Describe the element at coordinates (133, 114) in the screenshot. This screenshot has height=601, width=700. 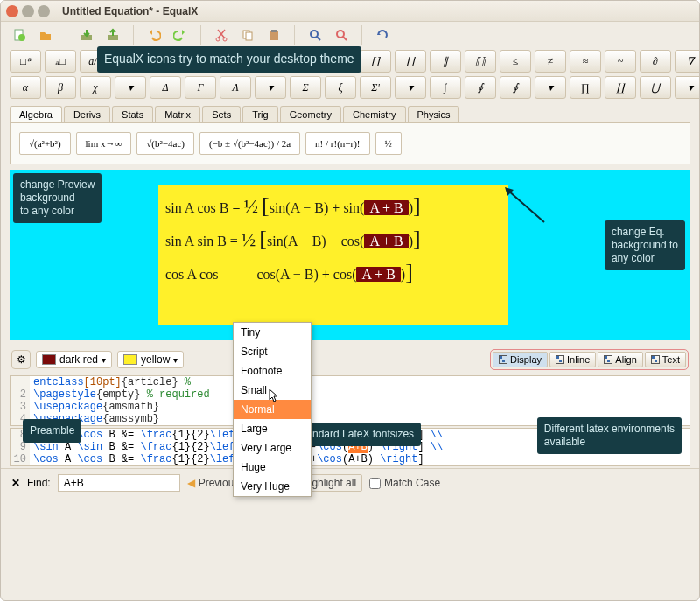
I see `tab-stats: Stats` at that location.